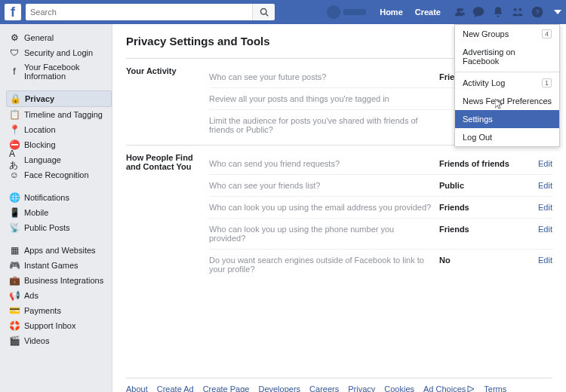 This screenshot has width=566, height=392. What do you see at coordinates (39, 38) in the screenshot?
I see `sidebar-item-label: General` at bounding box center [39, 38].